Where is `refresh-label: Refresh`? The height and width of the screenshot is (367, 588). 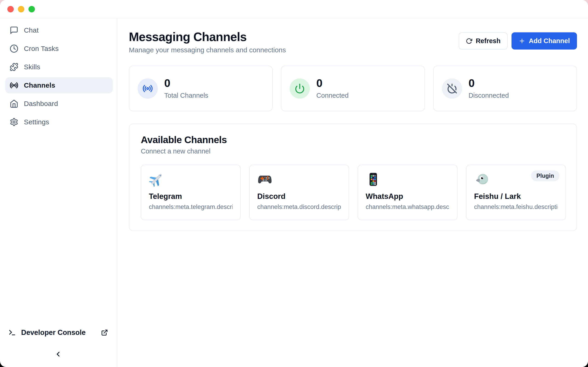 refresh-label: Refresh is located at coordinates (488, 41).